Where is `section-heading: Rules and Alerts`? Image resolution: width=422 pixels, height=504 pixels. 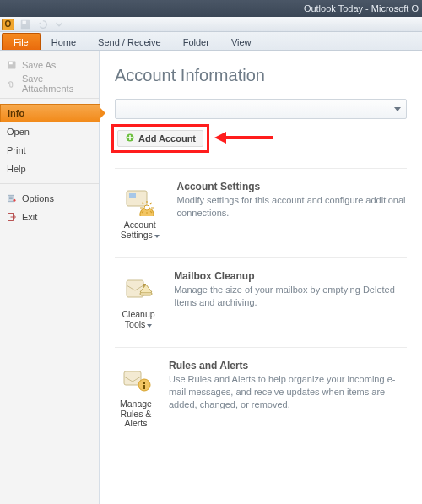 section-heading: Rules and Alerts is located at coordinates (288, 366).